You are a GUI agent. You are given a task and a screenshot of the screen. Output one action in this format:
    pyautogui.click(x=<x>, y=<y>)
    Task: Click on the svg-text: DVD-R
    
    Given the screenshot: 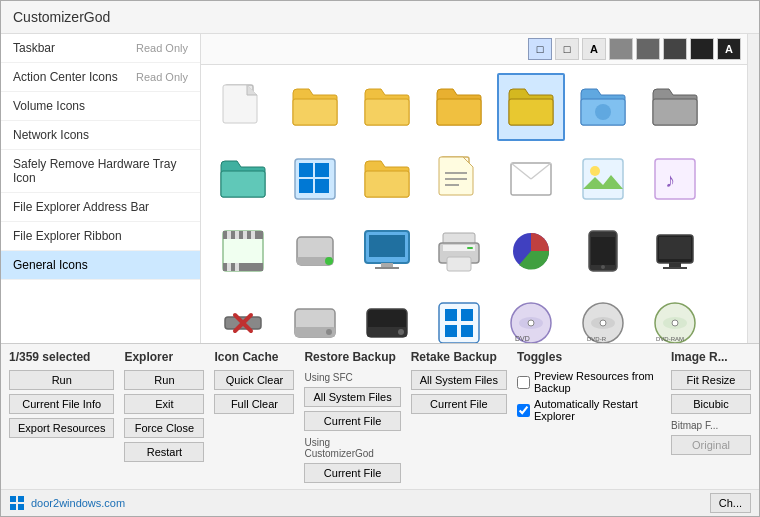 What is the action you would take?
    pyautogui.click(x=597, y=339)
    